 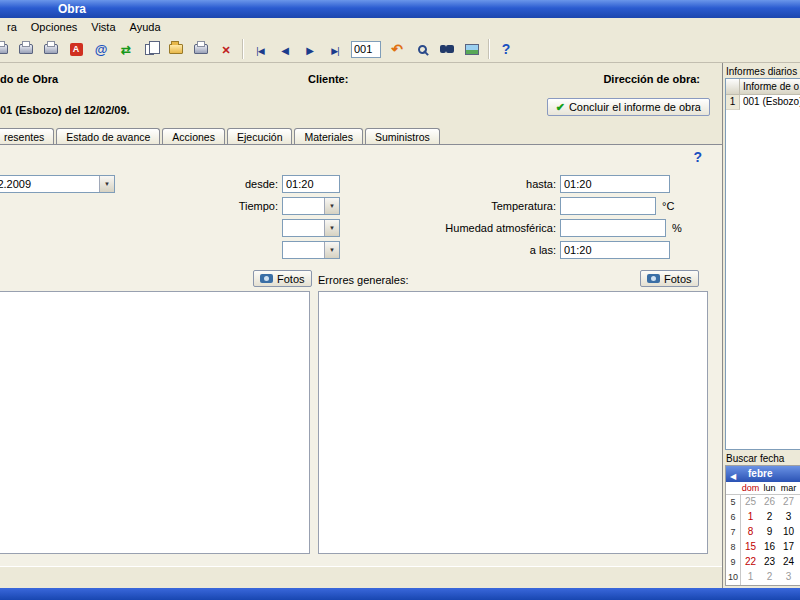 I want to click on undo-button, so click(x=397, y=49).